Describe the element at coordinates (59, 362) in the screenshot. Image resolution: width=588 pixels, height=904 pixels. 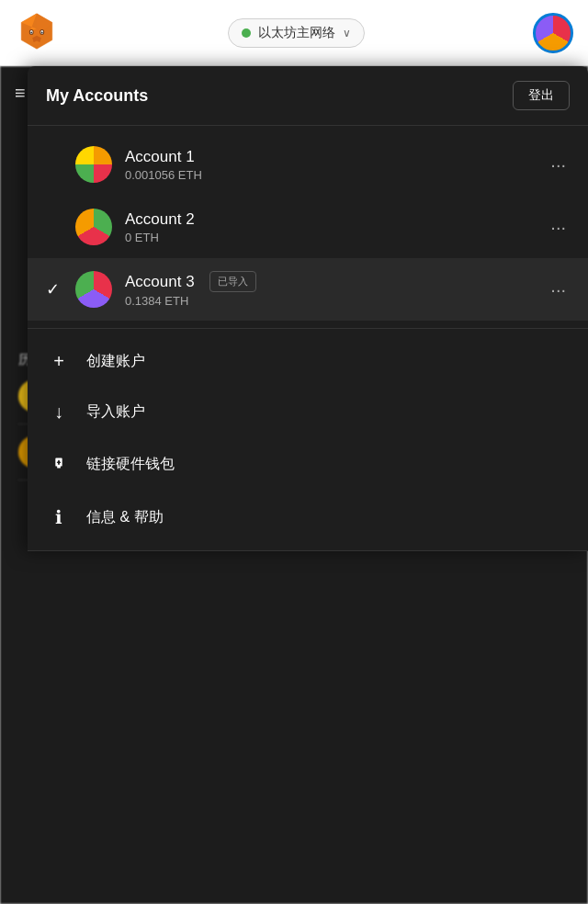
I see `plus-icon: +` at that location.